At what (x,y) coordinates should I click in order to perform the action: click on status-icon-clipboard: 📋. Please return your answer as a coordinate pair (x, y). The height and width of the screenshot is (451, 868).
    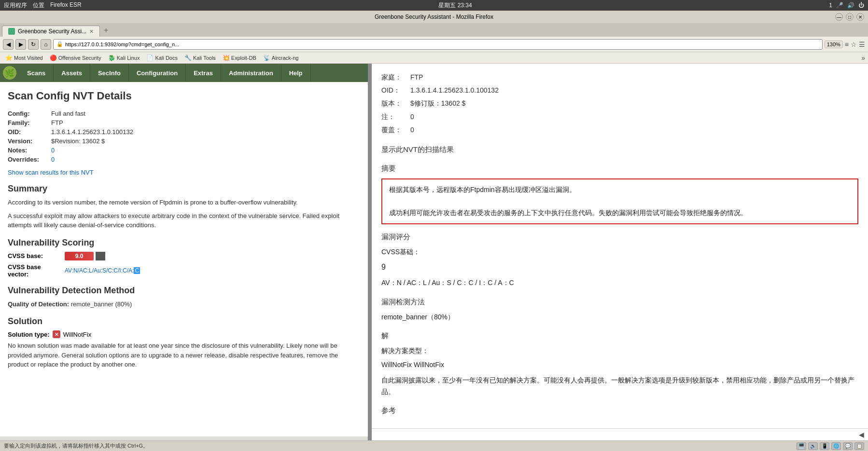
    Looking at the image, I should click on (859, 446).